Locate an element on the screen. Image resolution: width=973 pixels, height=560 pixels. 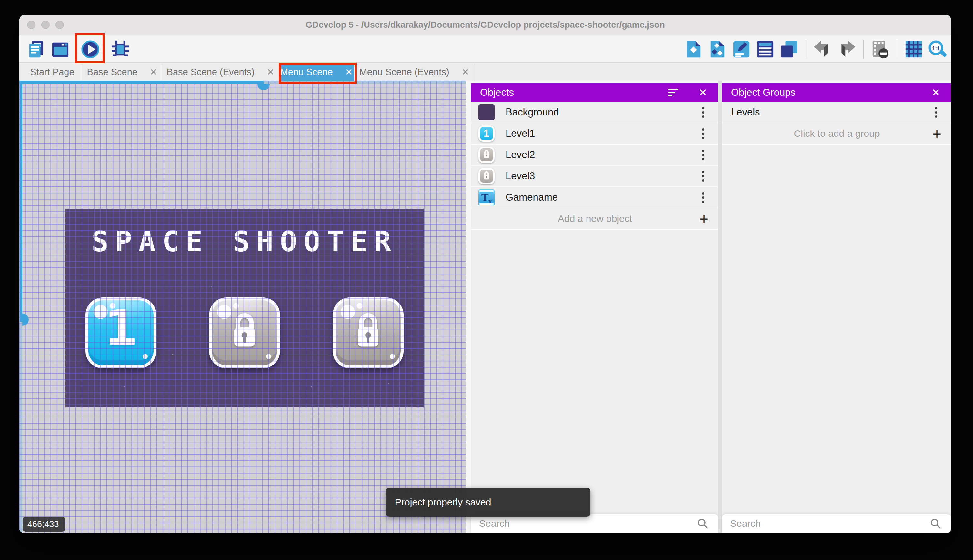
object-row-level1: 1 Level1 is located at coordinates (595, 134).